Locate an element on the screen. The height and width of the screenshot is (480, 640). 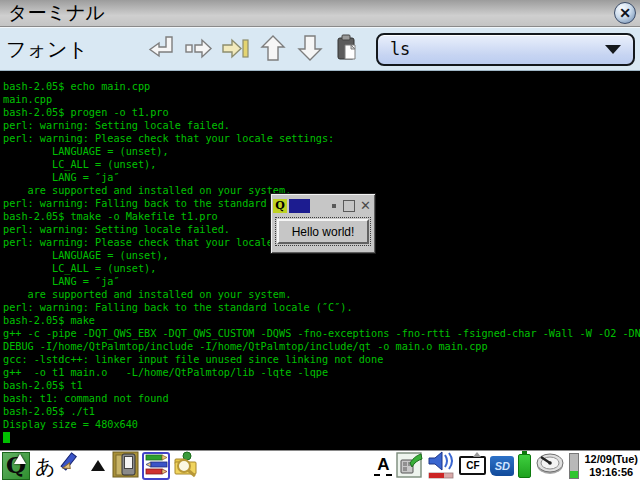
pda-device-icon is located at coordinates (126, 466).